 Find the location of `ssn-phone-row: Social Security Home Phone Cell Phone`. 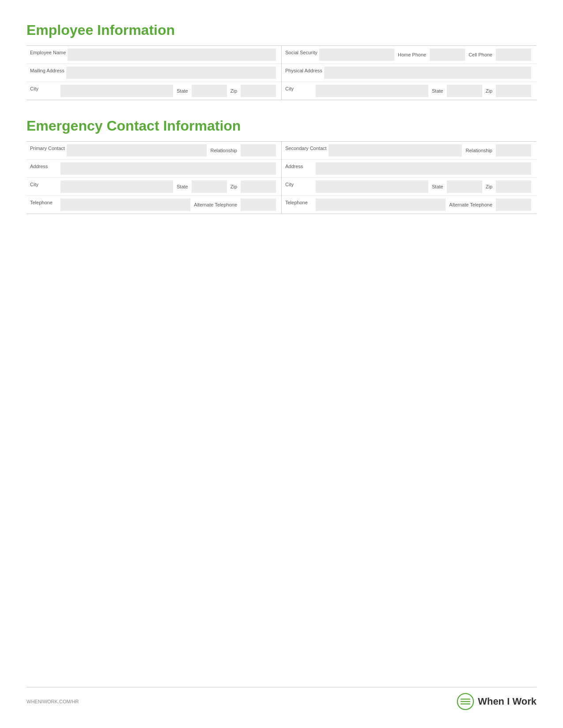

ssn-phone-row: Social Security Home Phone Cell Phone is located at coordinates (409, 55).